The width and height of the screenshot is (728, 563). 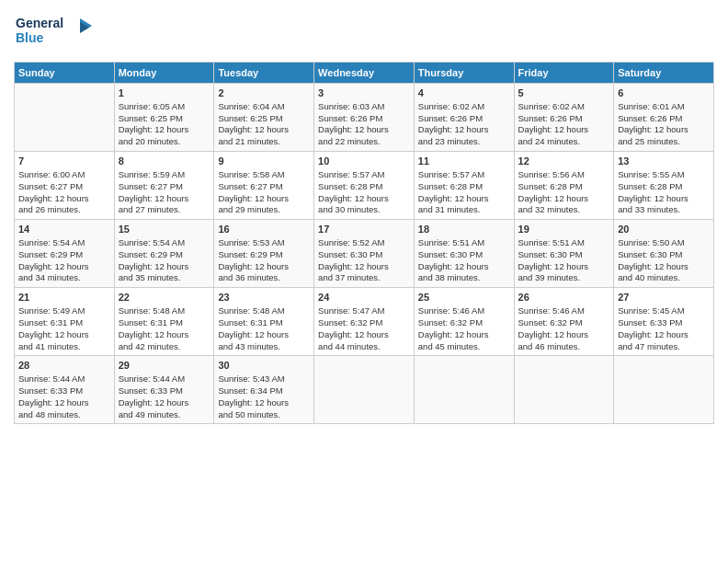 What do you see at coordinates (664, 188) in the screenshot?
I see `cell-line: Sunset: 6:28 PM` at bounding box center [664, 188].